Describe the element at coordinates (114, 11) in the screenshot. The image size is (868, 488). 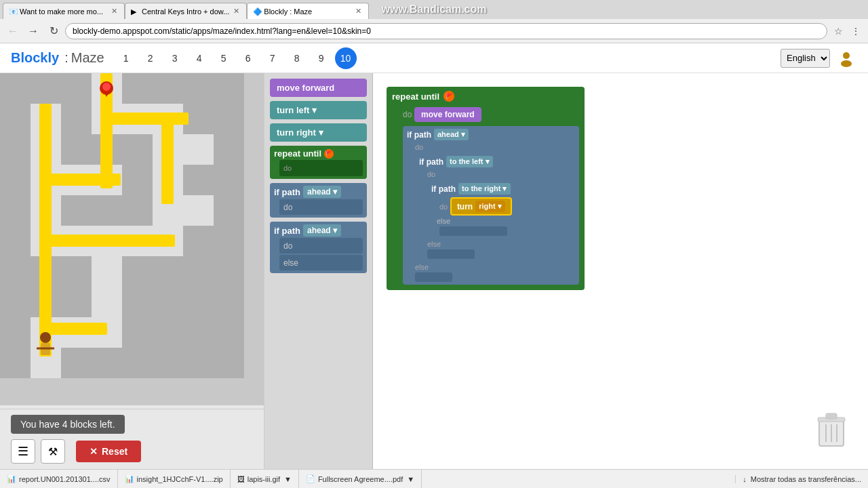
I see `tab-1-close: ✕` at that location.